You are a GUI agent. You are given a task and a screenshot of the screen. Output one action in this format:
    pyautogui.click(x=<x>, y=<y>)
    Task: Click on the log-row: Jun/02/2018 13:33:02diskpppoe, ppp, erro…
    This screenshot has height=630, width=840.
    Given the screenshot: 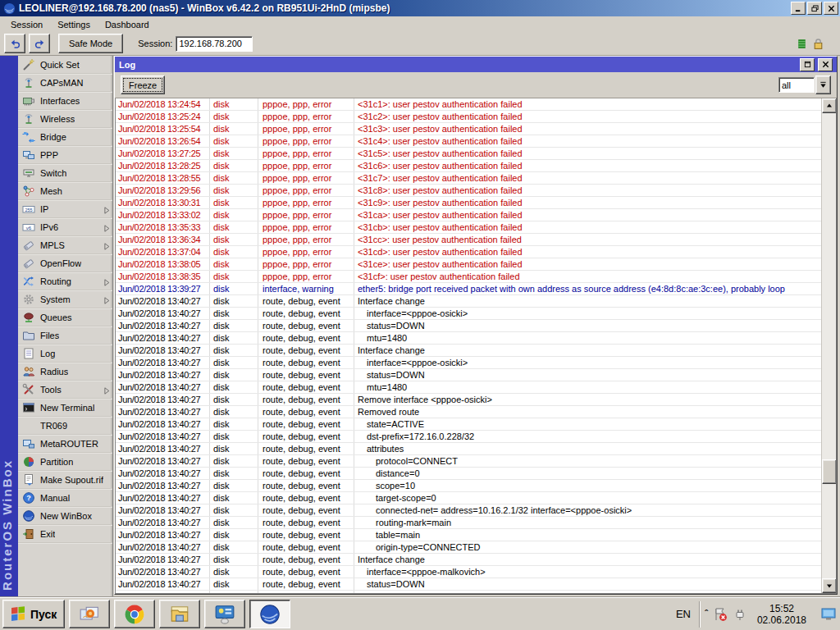 What is the action you would take?
    pyautogui.click(x=469, y=215)
    